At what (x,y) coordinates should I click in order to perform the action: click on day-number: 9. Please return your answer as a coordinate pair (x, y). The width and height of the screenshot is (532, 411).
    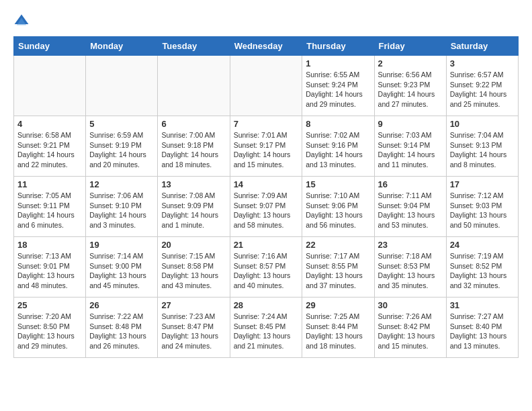
    Looking at the image, I should click on (410, 124).